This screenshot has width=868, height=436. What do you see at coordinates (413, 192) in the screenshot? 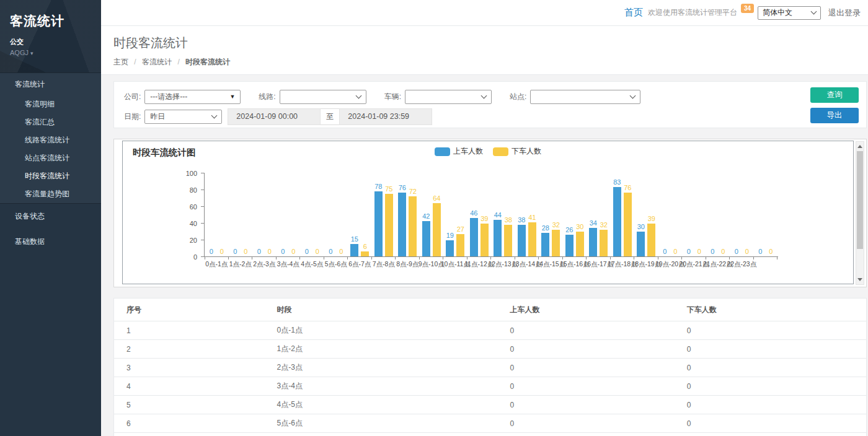
I see `bar-value-label: 72` at bounding box center [413, 192].